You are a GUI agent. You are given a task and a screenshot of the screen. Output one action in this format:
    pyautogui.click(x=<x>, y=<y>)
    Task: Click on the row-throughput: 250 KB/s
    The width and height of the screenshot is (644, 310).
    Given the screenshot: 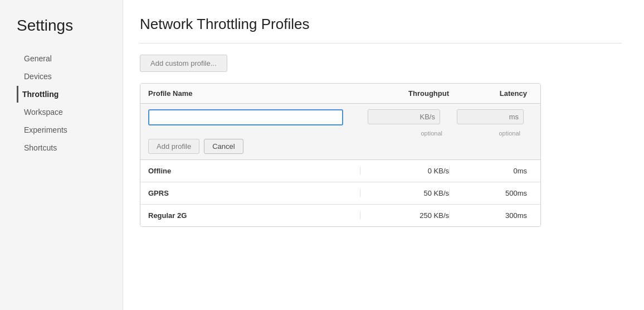 What is the action you would take?
    pyautogui.click(x=404, y=215)
    